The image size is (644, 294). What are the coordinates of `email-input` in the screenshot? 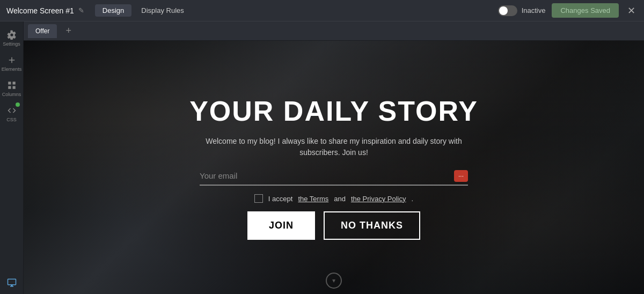 It's located at (334, 176).